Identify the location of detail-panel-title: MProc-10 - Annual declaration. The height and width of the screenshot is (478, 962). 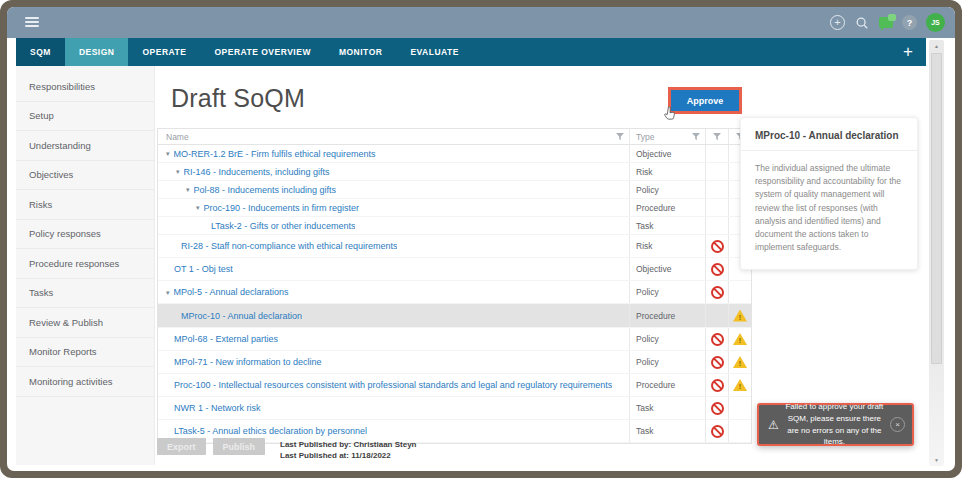
(829, 134).